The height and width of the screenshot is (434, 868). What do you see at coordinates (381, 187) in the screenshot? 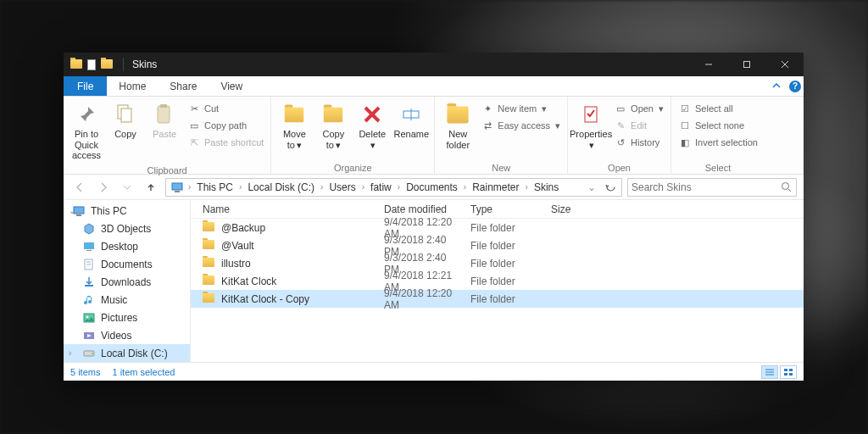
I see `crumb-user: fatiw` at bounding box center [381, 187].